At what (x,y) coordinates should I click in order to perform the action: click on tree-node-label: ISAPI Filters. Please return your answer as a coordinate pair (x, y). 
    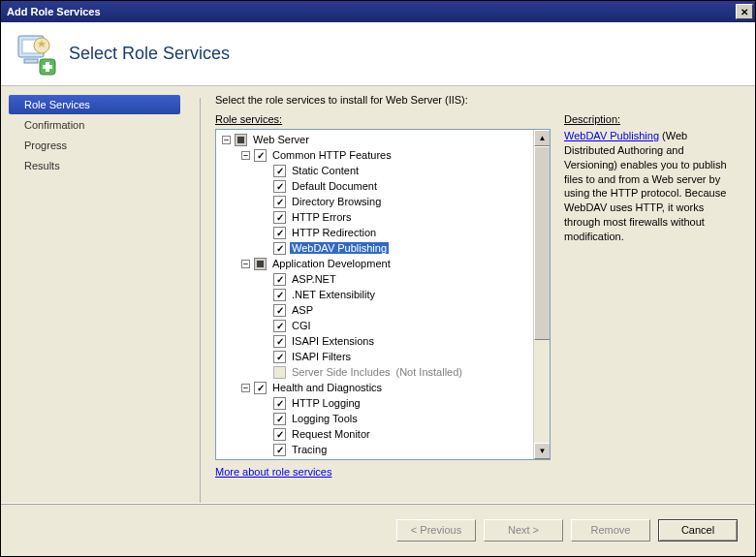
    Looking at the image, I should click on (322, 356).